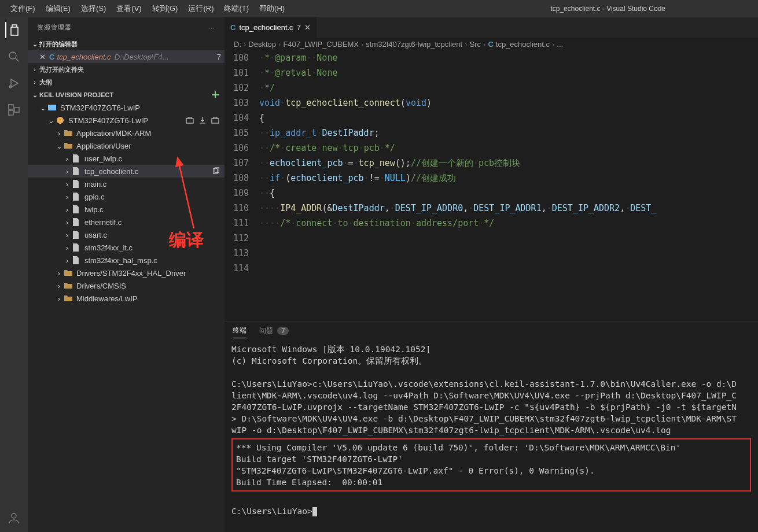  What do you see at coordinates (126, 209) in the screenshot?
I see `file-lwip-c: ›lwip.c` at bounding box center [126, 209].